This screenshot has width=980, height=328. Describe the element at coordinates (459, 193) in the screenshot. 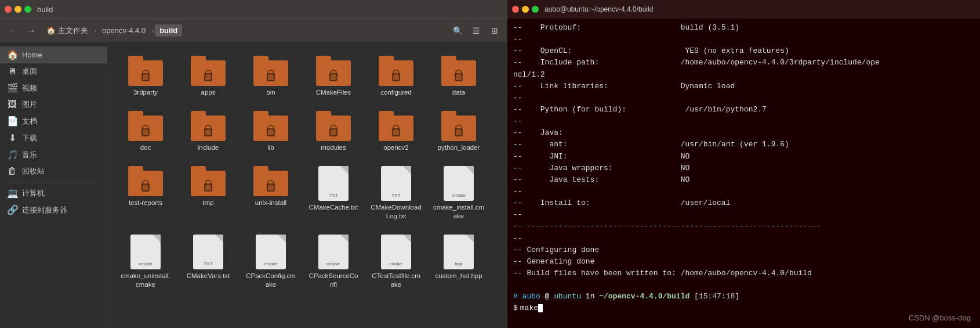

I see `list-item: cmake cmake_install.cmake` at that location.